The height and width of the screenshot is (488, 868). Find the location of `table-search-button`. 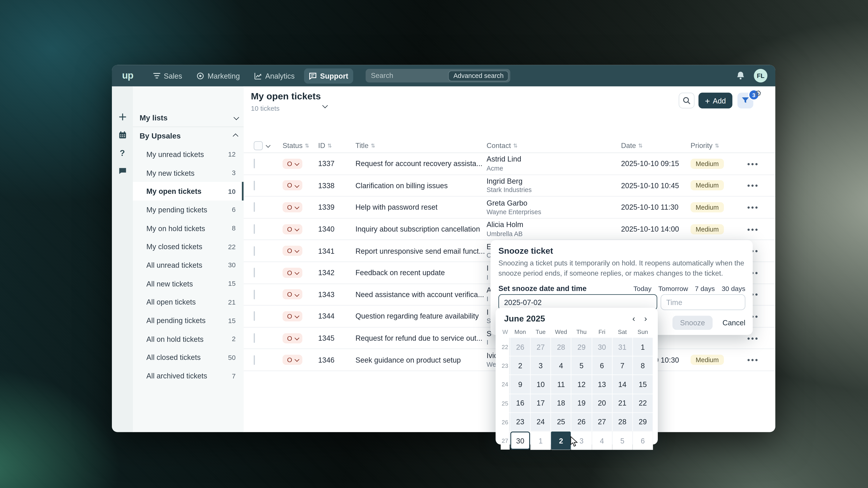

table-search-button is located at coordinates (687, 100).